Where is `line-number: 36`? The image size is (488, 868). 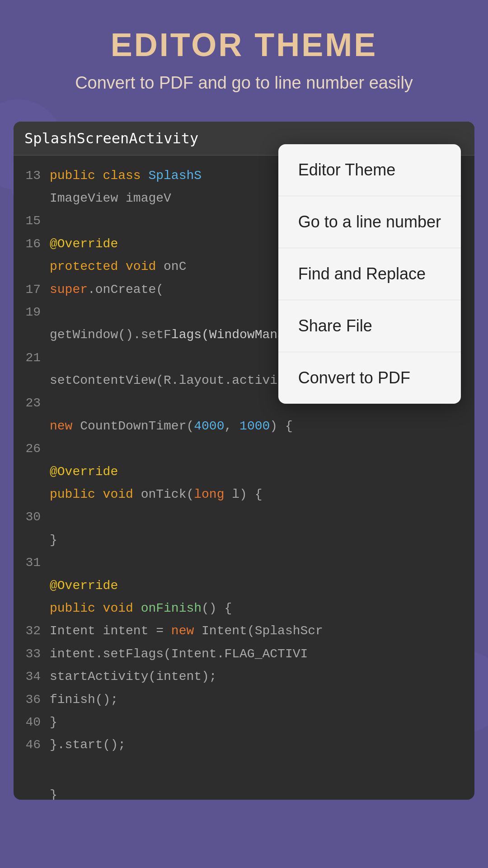 line-number: 36 is located at coordinates (32, 700).